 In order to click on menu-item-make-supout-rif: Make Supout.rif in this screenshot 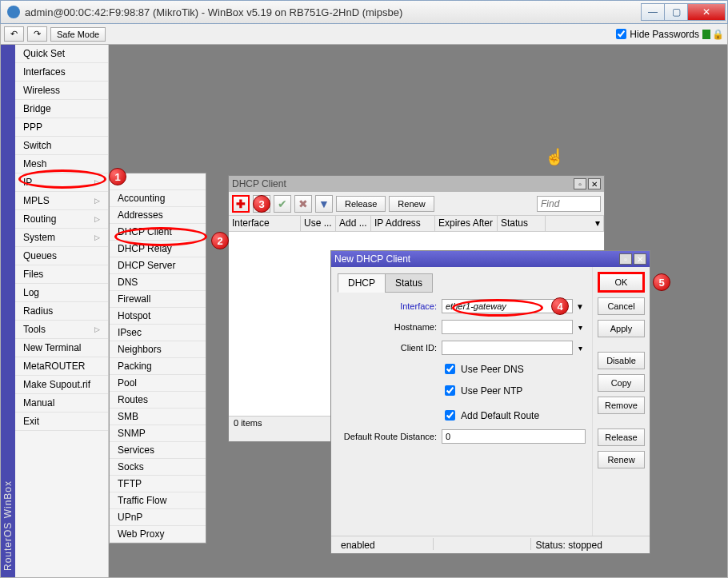, I will do `click(62, 385)`.